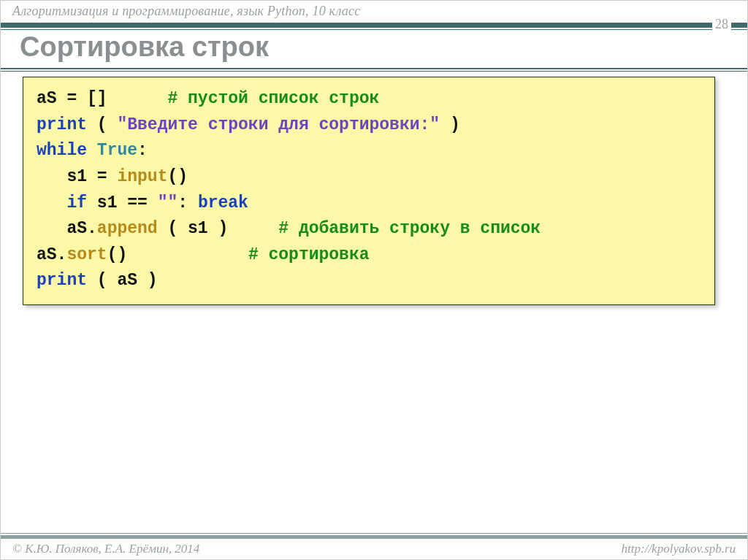 The width and height of the screenshot is (748, 560). What do you see at coordinates (77, 177) in the screenshot?
I see `code-text: s1 =` at bounding box center [77, 177].